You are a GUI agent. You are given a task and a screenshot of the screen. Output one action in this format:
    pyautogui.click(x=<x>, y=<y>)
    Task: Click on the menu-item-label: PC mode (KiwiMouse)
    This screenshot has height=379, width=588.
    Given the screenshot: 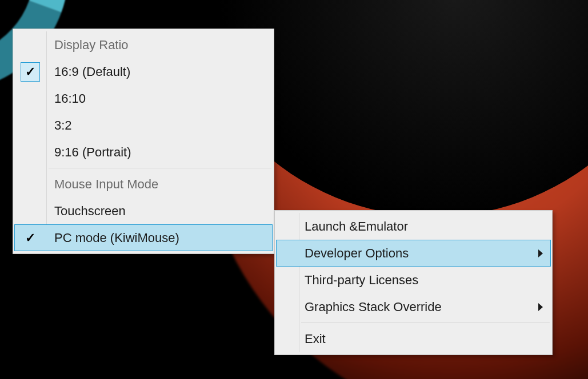 What is the action you would take?
    pyautogui.click(x=155, y=238)
    